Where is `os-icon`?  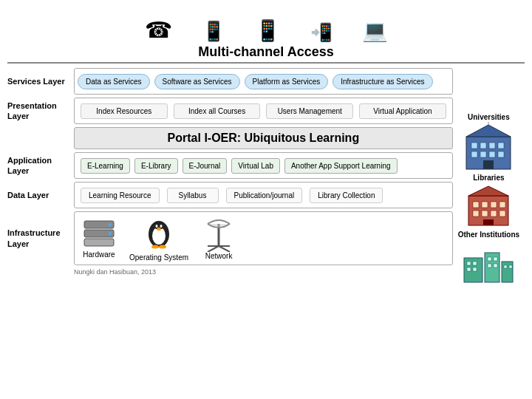
os-icon is located at coordinates (159, 234).